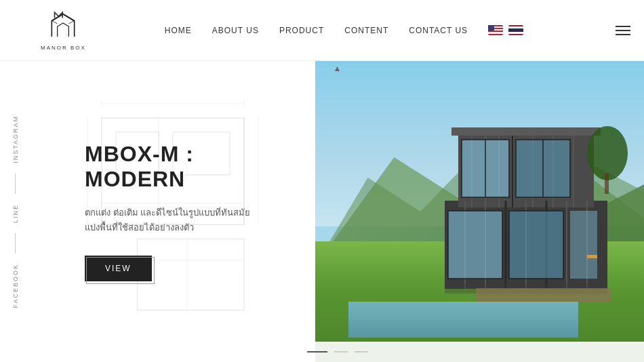  What do you see at coordinates (302, 31) in the screenshot?
I see `nav-product: PRODUCT` at bounding box center [302, 31].